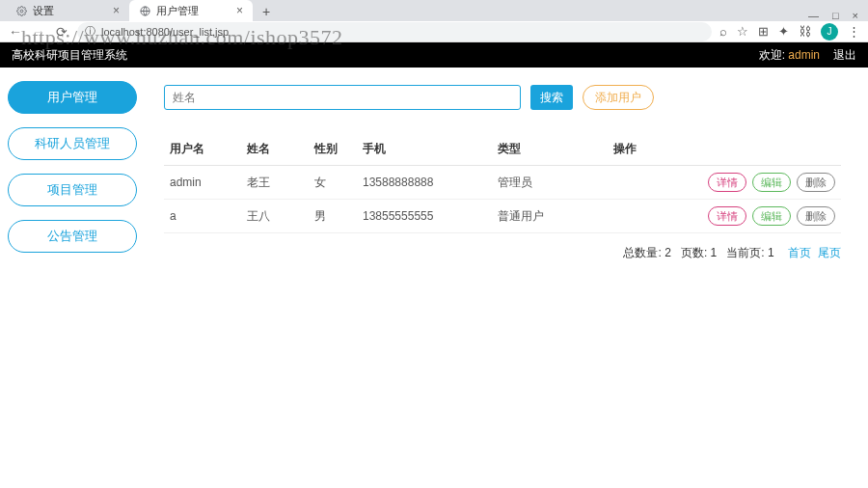  I want to click on pages-label: 页数:, so click(694, 253).